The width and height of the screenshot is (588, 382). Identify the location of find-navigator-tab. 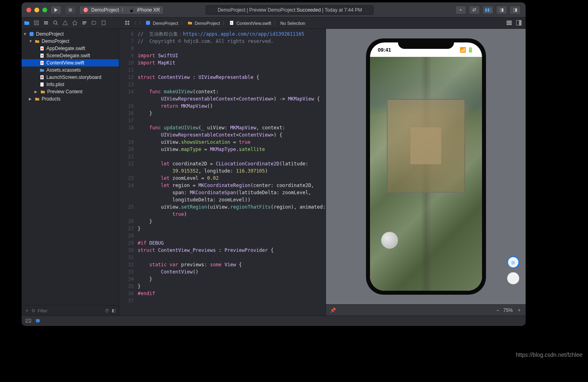
(56, 23).